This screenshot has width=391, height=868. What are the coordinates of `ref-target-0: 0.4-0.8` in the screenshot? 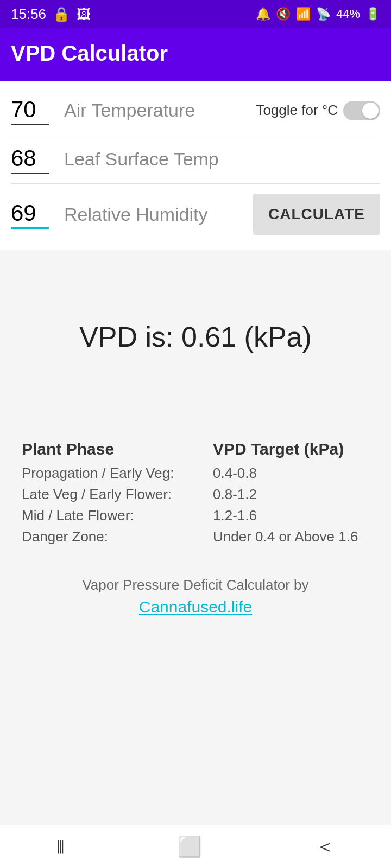 It's located at (291, 473).